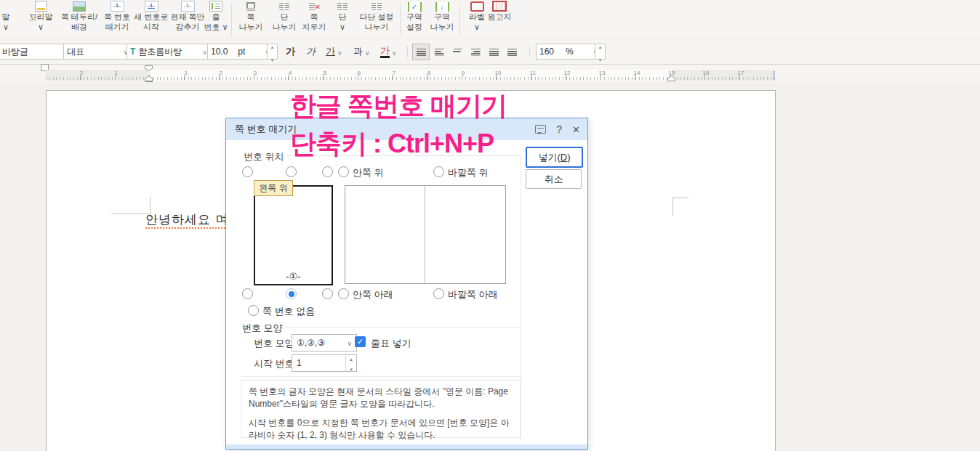 Image resolution: width=980 pixels, height=451 pixels. What do you see at coordinates (602, 73) in the screenshot?
I see `ruler-number: 13` at bounding box center [602, 73].